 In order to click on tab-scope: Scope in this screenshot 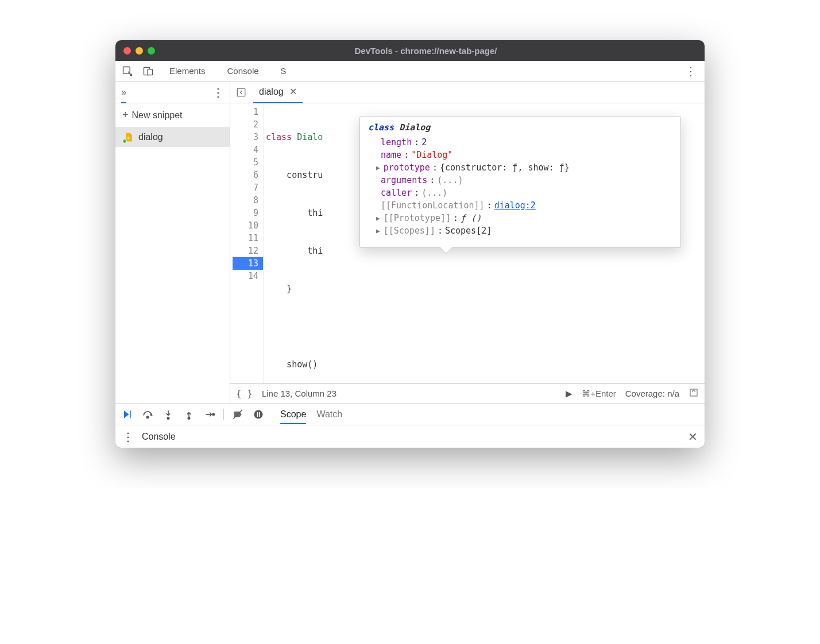, I will do `click(293, 417)`.